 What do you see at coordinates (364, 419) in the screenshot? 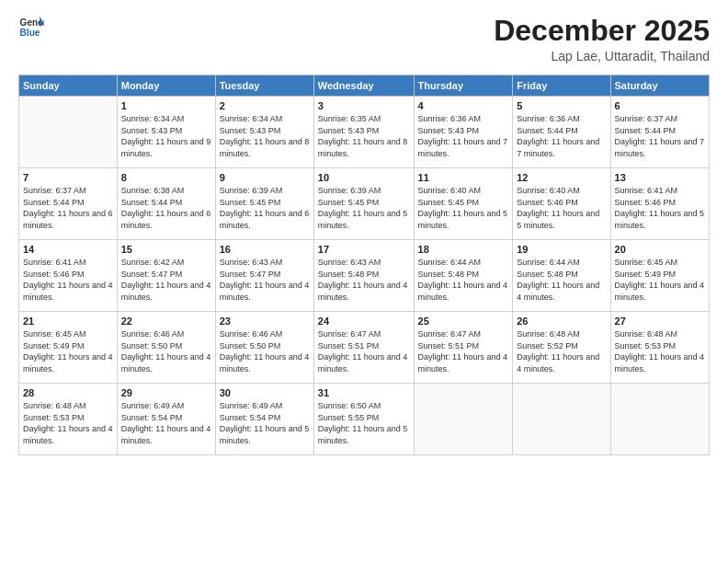
I see `table-row: 31Sunrise: 6:50 AMSunset: 5:55 PMDayligh…` at bounding box center [364, 419].